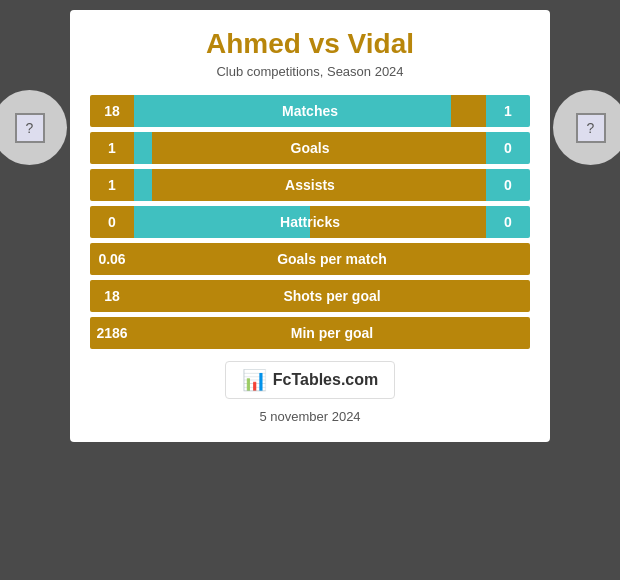 This screenshot has width=620, height=580. I want to click on logo-area: 📊 FcTables.com, so click(310, 380).